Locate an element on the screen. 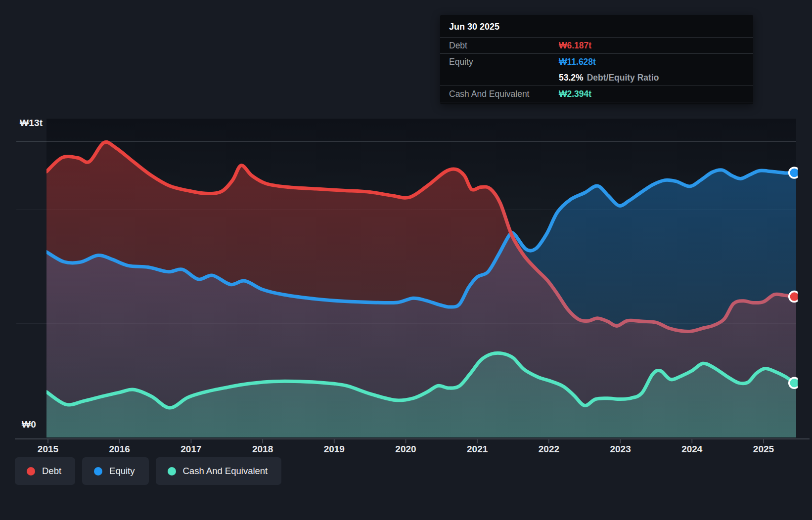 The width and height of the screenshot is (812, 520). end-marker-debt is located at coordinates (794, 297).